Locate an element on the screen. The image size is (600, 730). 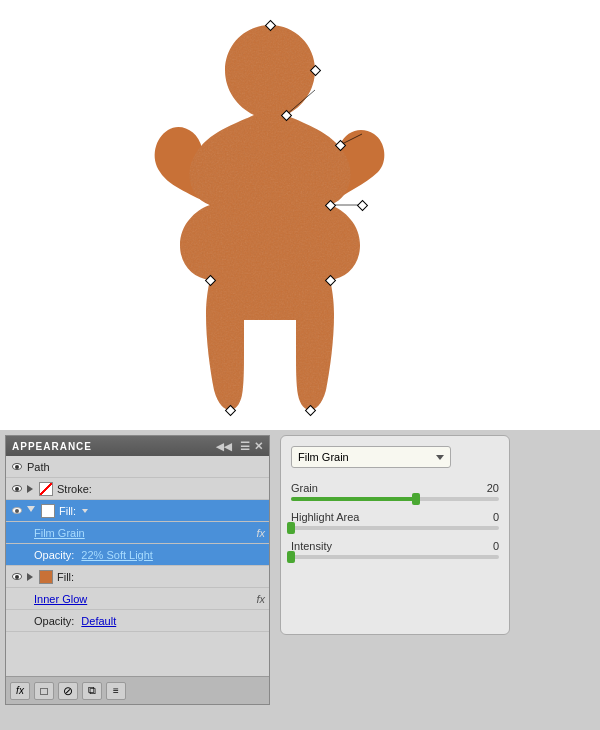
panel-title: APPEARANCE is located at coordinates (52, 446).